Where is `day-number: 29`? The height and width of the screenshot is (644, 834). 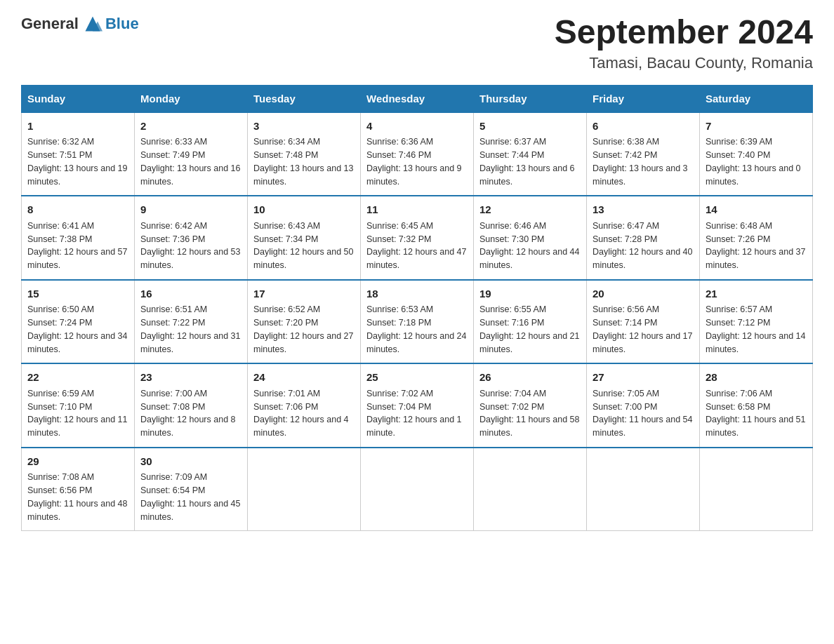
day-number: 29 is located at coordinates (78, 462).